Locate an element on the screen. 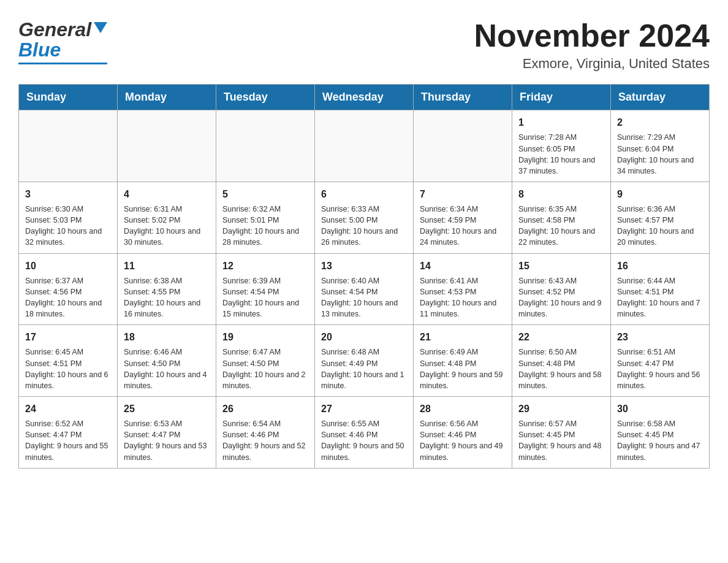  table-row: 16Sunrise: 6:44 AMSunset: 4:51 PMDayligh… is located at coordinates (661, 289).